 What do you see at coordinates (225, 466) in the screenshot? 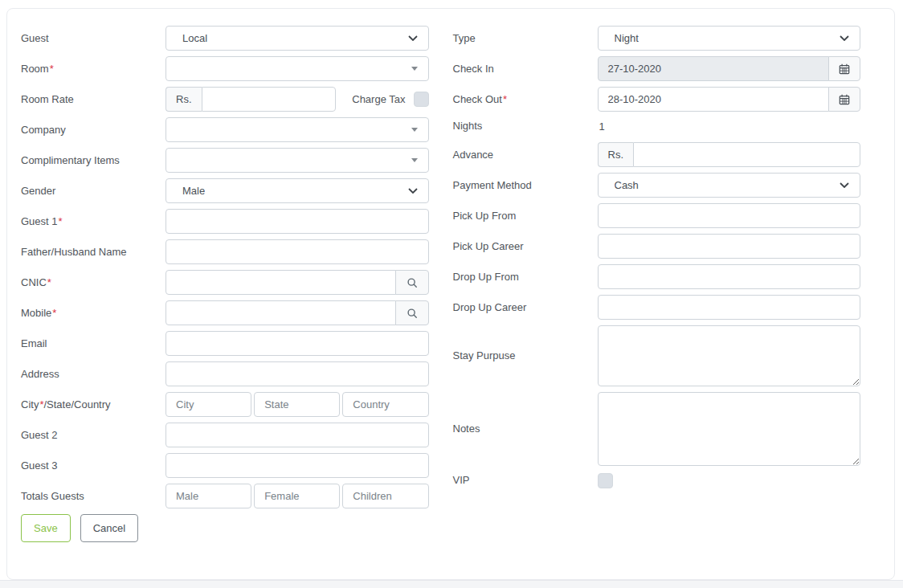
I see `field-row-guest3: Guest 3` at bounding box center [225, 466].